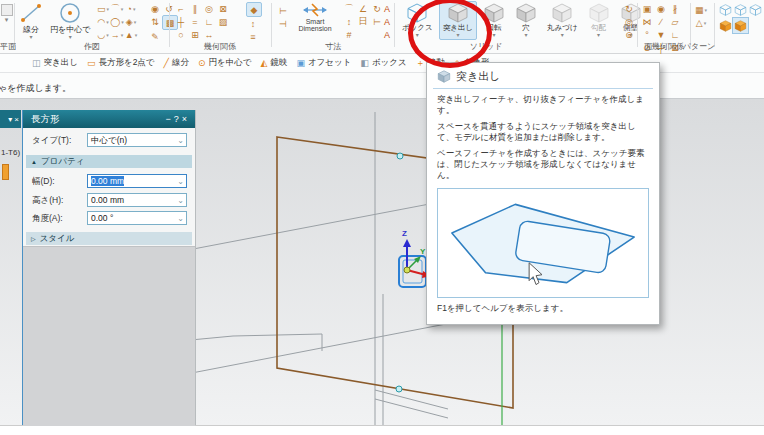  Describe the element at coordinates (181, 34) in the screenshot. I see `relation-constraint-icon: ○` at that location.